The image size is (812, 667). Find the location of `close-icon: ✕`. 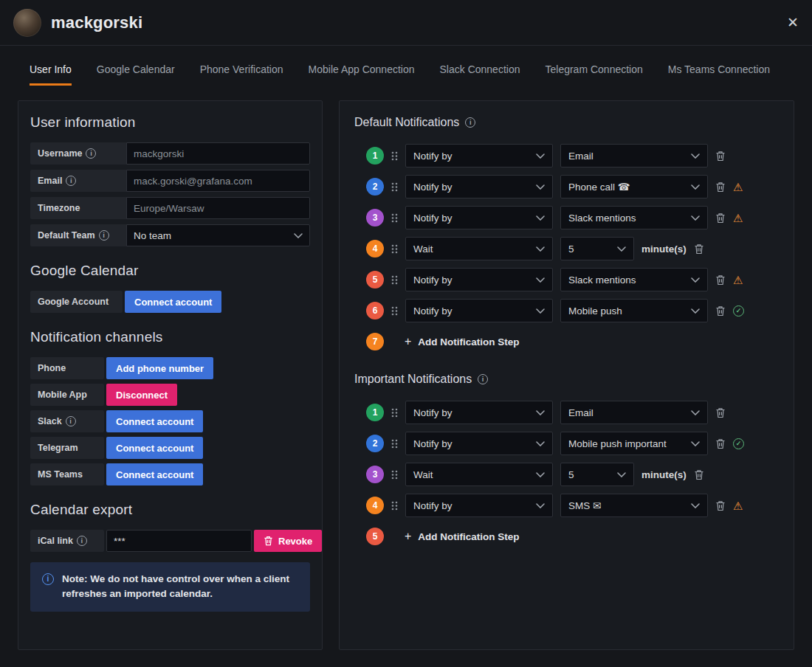

close-icon: ✕ is located at coordinates (793, 22).